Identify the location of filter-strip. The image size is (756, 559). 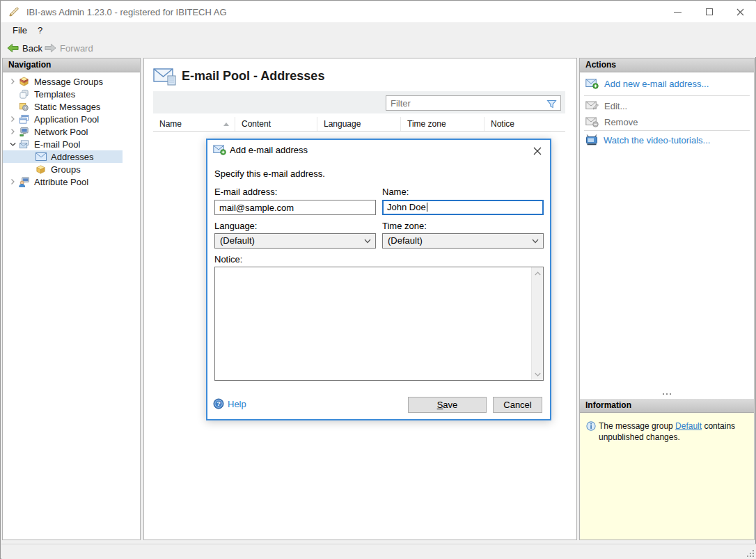
(359, 102).